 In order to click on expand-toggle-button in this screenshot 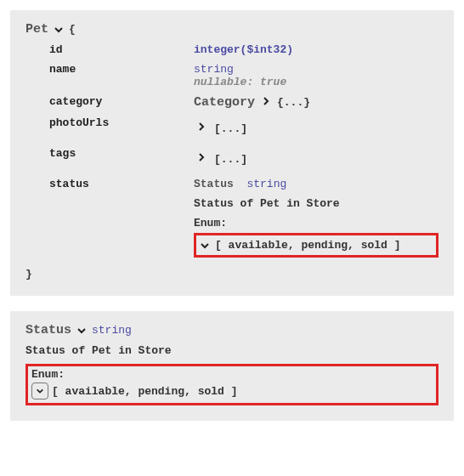, I will do `click(40, 391)`.